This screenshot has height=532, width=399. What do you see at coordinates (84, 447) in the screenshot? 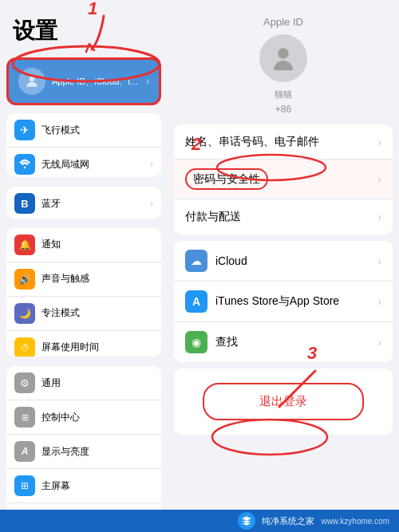
I see `sidebar-section-4: ⚙ 通用 ⊞ 控制中心 A 显示与亮度 ⊞ 主屏幕 ♿ 辅助功能` at bounding box center [84, 447].